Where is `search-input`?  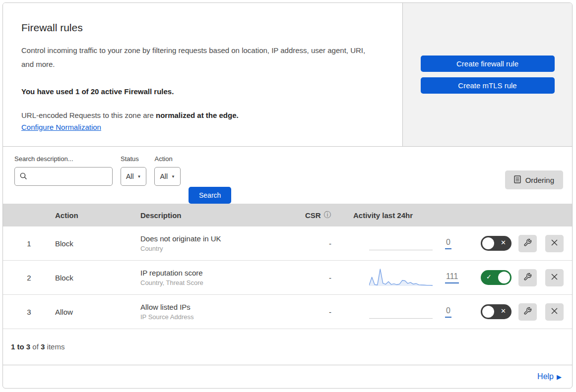 search-input is located at coordinates (64, 176).